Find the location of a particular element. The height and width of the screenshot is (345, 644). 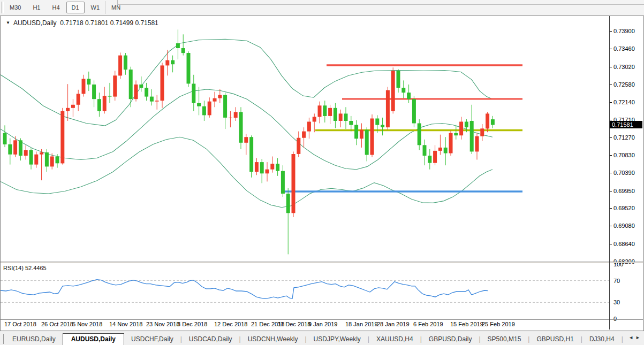

chart-dropdown-icon: ▼ is located at coordinates (8, 22).